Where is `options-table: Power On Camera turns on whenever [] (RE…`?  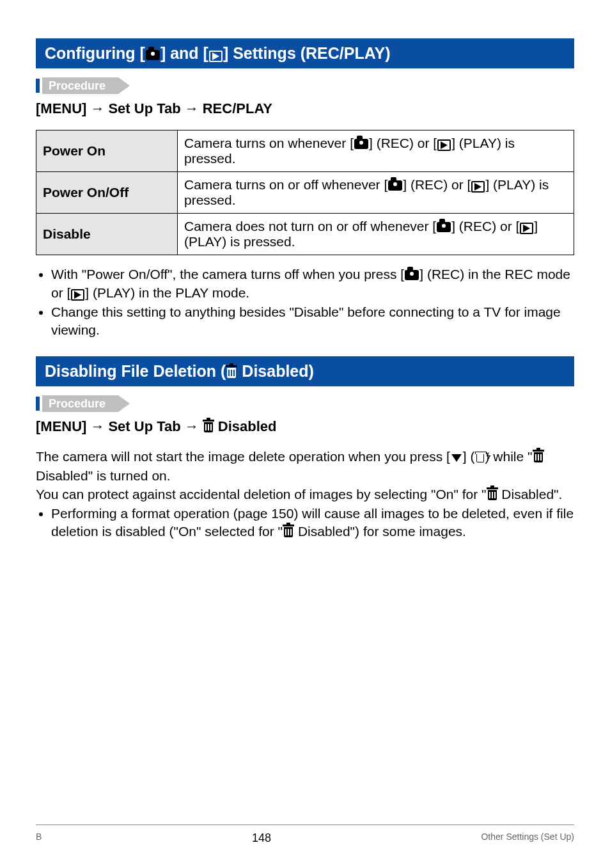
options-table: Power On Camera turns on whenever [] (RE… is located at coordinates (305, 193).